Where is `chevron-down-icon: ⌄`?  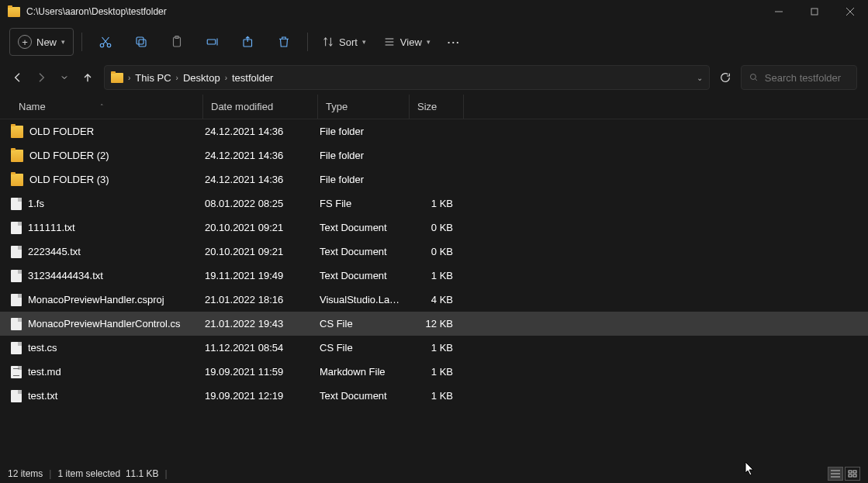 chevron-down-icon: ⌄ is located at coordinates (700, 78).